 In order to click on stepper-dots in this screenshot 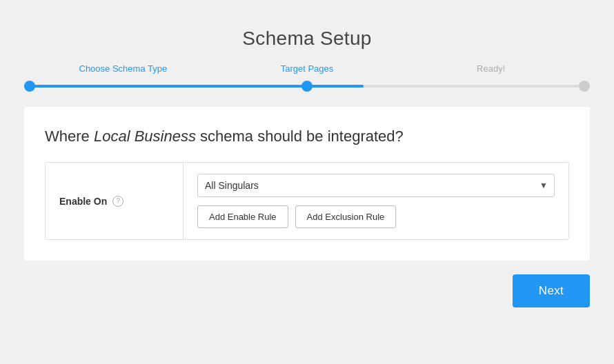, I will do `click(307, 86)`.